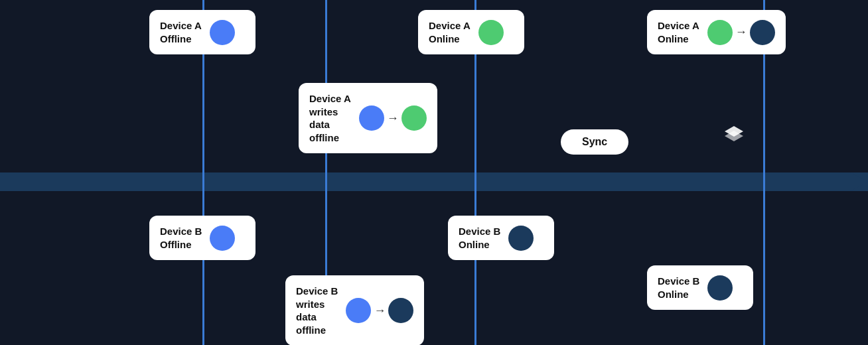 The width and height of the screenshot is (868, 345). I want to click on device-b-online-2-circle, so click(720, 288).